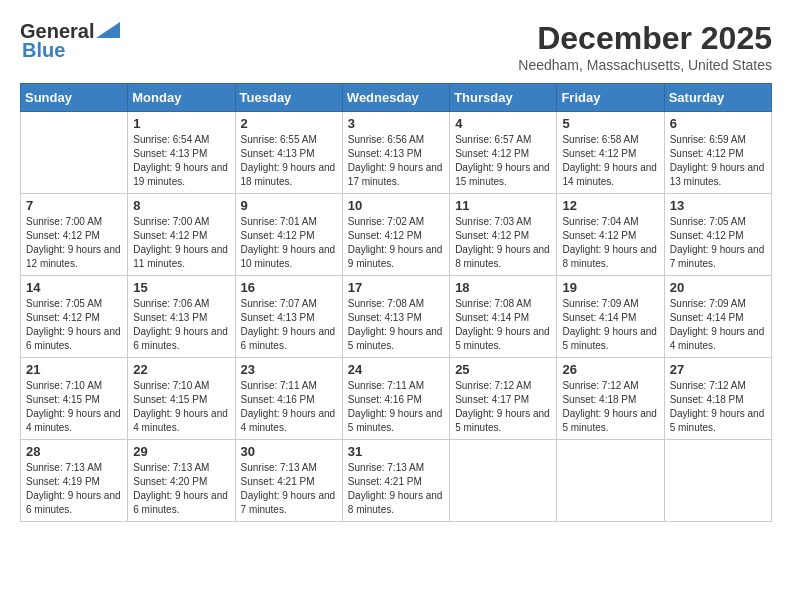 The height and width of the screenshot is (612, 792). I want to click on day-number: 30, so click(289, 452).